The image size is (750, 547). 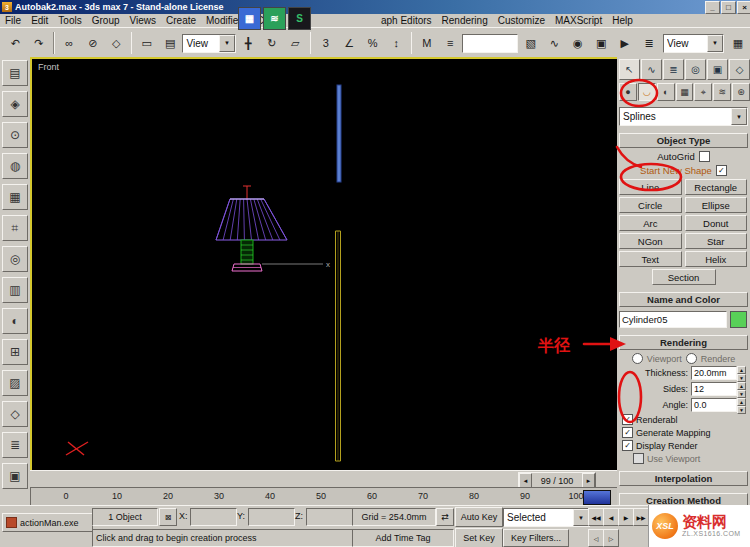 What do you see at coordinates (554, 43) in the screenshot?
I see `curve-editor-icon: ∿` at bounding box center [554, 43].